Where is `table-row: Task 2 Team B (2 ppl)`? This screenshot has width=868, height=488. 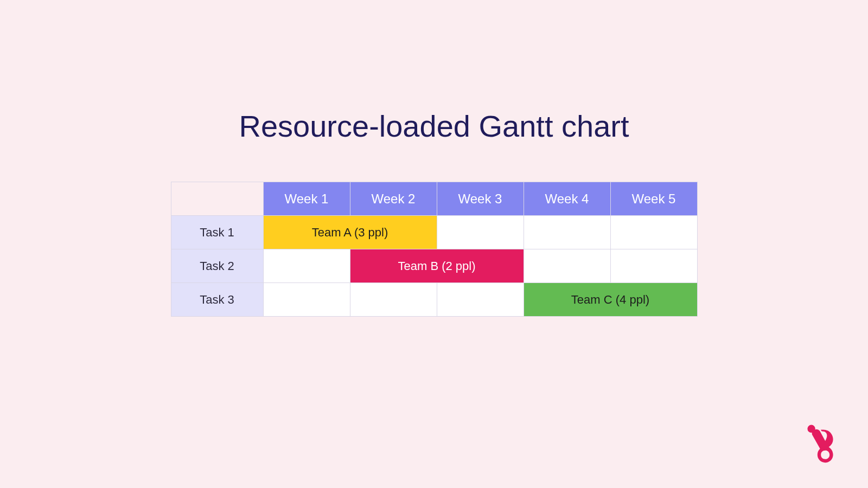 table-row: Task 2 Team B (2 ppl) is located at coordinates (434, 266).